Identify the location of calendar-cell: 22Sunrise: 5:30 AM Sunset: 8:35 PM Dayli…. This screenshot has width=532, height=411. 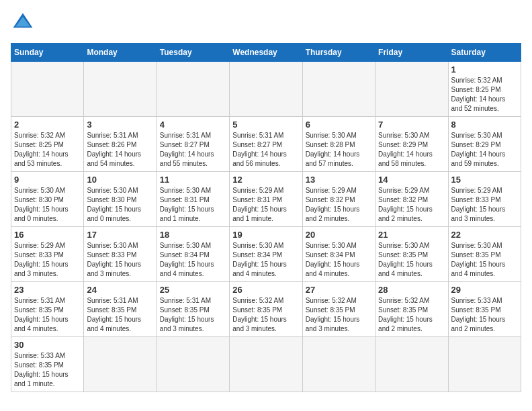
(484, 255).